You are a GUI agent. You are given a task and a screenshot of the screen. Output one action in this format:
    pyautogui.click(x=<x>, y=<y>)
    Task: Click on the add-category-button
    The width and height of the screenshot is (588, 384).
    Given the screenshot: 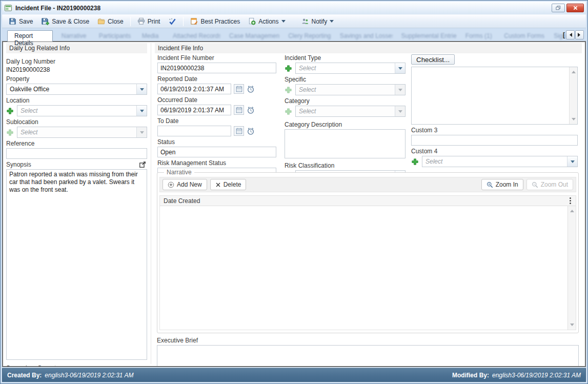 What is the action you would take?
    pyautogui.click(x=288, y=112)
    